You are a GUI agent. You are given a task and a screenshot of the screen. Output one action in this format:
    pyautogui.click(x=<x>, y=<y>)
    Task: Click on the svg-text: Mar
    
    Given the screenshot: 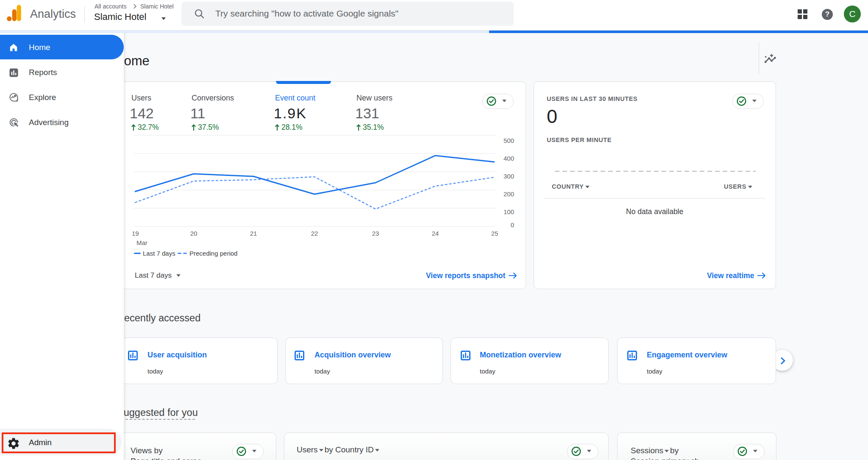 What is the action you would take?
    pyautogui.click(x=142, y=243)
    